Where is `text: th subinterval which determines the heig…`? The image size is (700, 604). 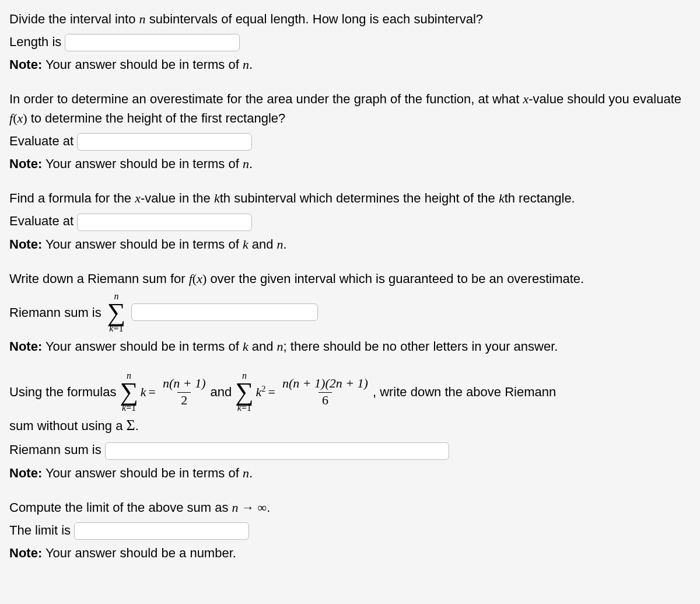 text: th subinterval which determines the heig… is located at coordinates (359, 198).